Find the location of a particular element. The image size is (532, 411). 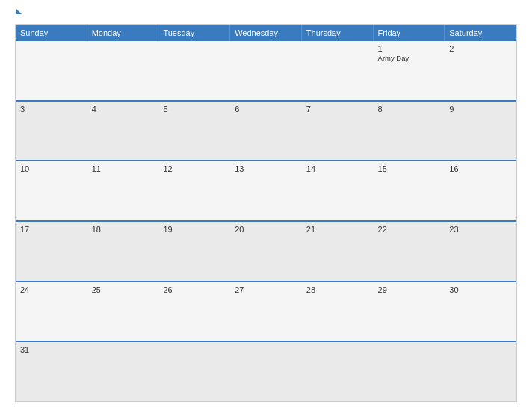

day-cell: 13 is located at coordinates (266, 191).